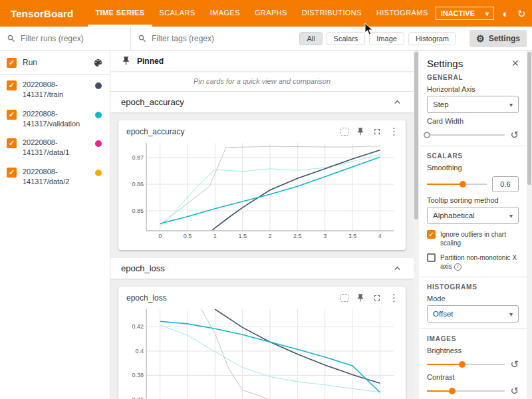 The image size is (532, 399). What do you see at coordinates (387, 39) in the screenshot?
I see `chip-image: Image` at bounding box center [387, 39].